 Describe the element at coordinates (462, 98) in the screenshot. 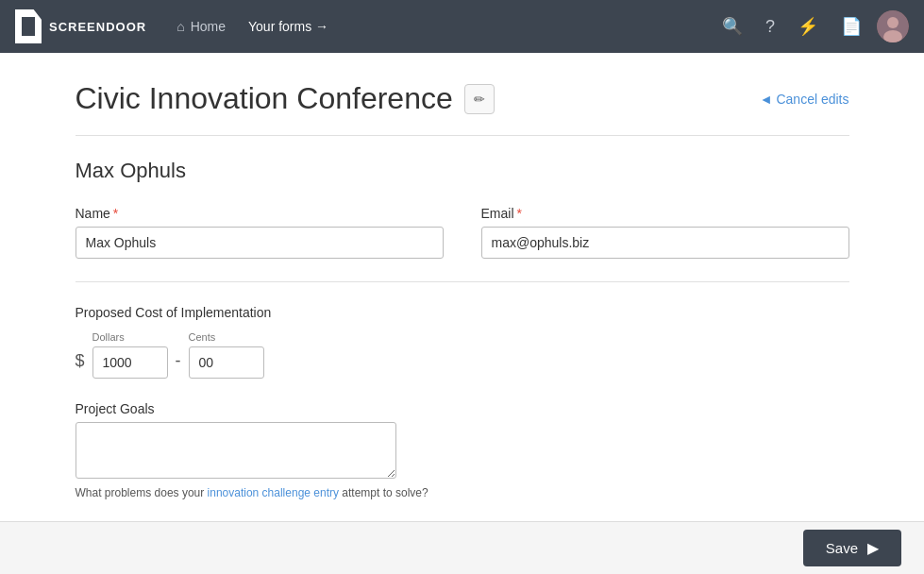

I see `header-row: Civic Innovation Conference ✏ ◄ Cancel e…` at that location.